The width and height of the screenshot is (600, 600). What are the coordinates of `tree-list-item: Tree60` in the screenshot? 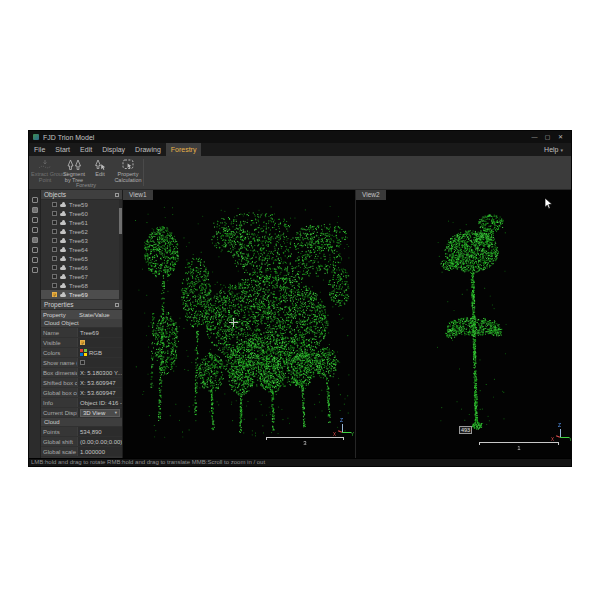 It's located at (82, 214).